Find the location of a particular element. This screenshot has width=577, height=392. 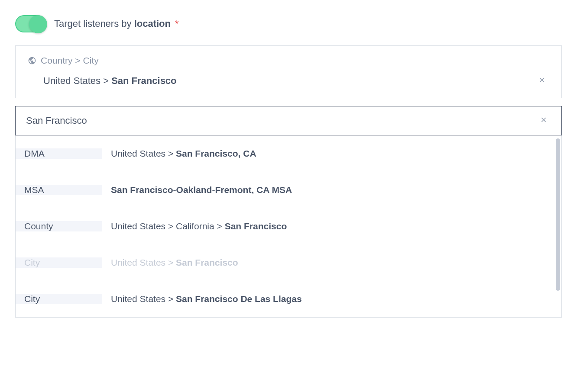

label-bold: location is located at coordinates (152, 23).